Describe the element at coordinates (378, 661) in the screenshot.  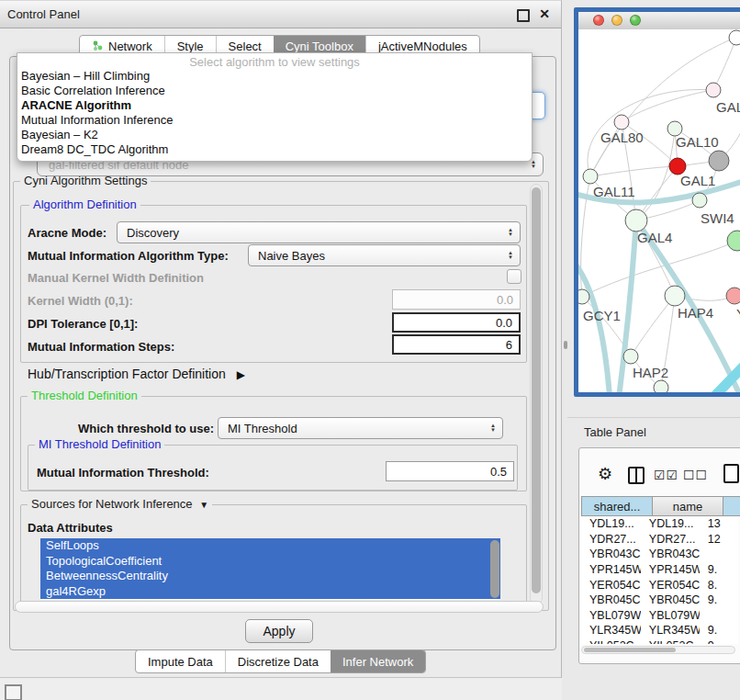
I see `bottom-tab-infer-network: Infer Network` at that location.